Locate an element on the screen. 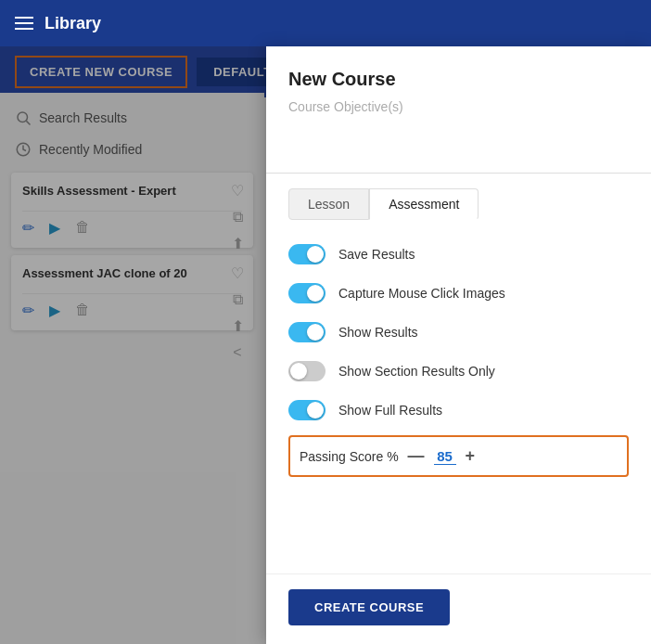  hamburger-icon is located at coordinates (24, 23).